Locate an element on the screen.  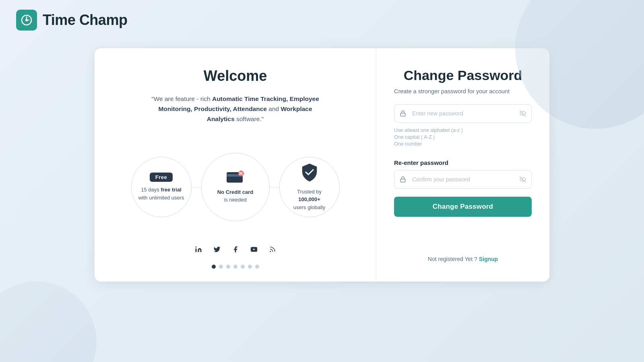
linkedin-icon is located at coordinates (198, 249).